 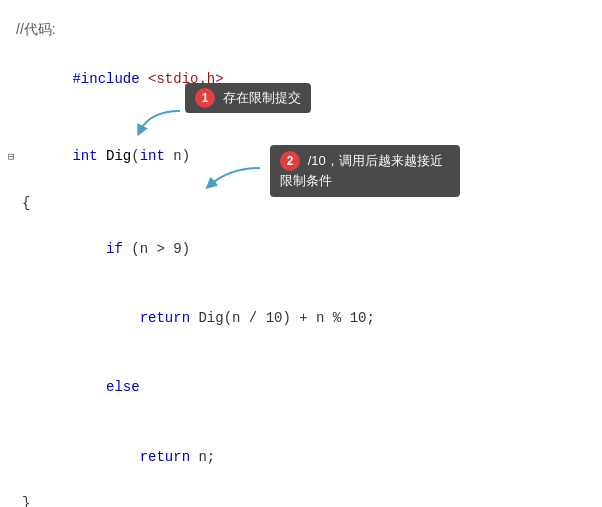 What do you see at coordinates (301, 250) in the screenshot?
I see `if-line: if (n > 9)` at bounding box center [301, 250].